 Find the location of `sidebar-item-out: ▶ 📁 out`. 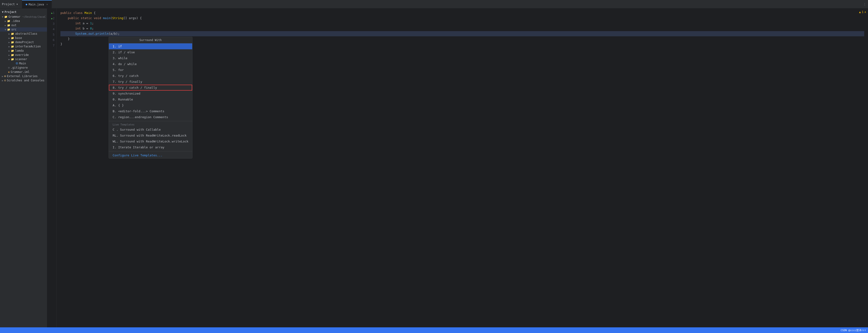

sidebar-item-out: ▶ 📁 out is located at coordinates (24, 25).